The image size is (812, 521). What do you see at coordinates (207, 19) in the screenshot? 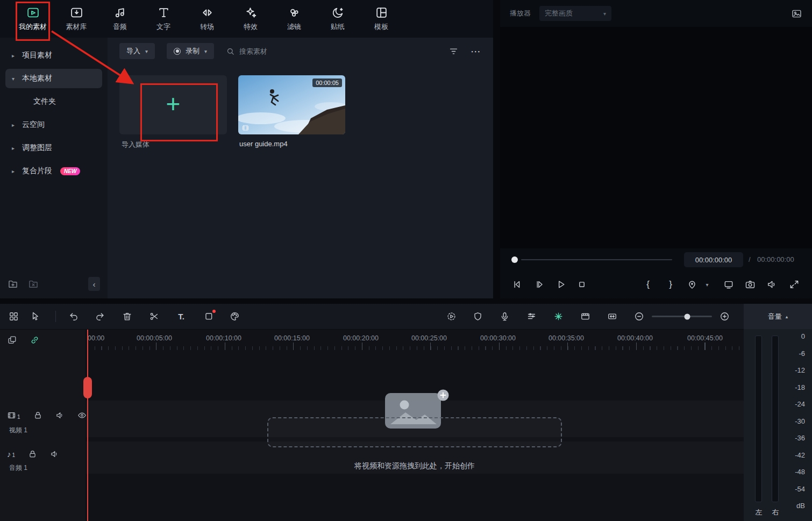
I see `nav-transitions: 转场` at bounding box center [207, 19].